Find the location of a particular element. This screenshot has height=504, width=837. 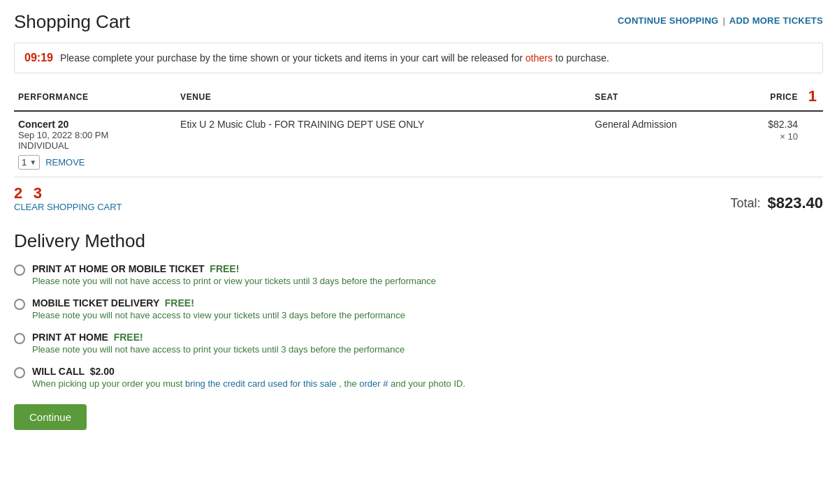

continue-button: Continue is located at coordinates (50, 417).